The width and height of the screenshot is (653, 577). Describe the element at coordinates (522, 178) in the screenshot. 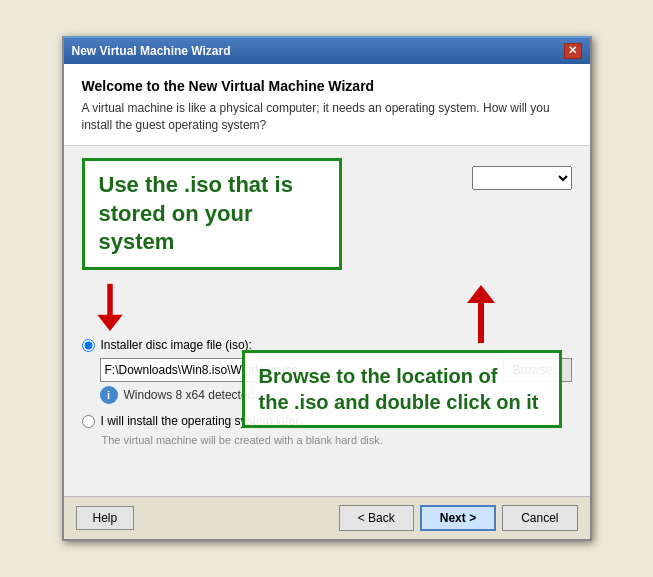

I see `os-dropdown-container` at that location.